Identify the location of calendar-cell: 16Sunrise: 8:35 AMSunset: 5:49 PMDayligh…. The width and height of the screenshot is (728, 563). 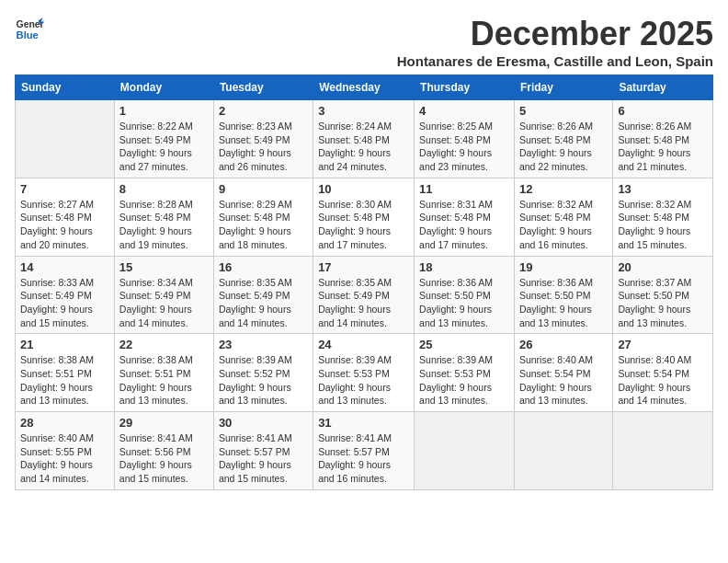
(263, 294).